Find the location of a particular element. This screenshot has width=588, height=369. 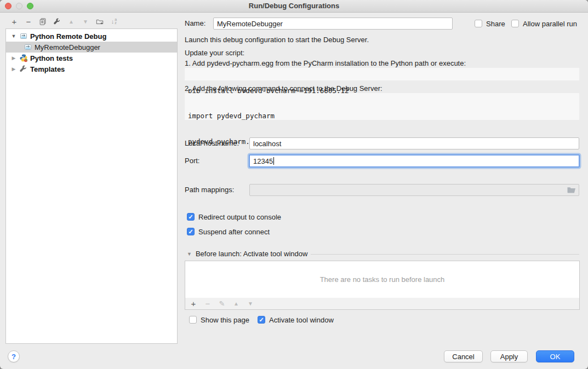

share-checkbox is located at coordinates (478, 24).